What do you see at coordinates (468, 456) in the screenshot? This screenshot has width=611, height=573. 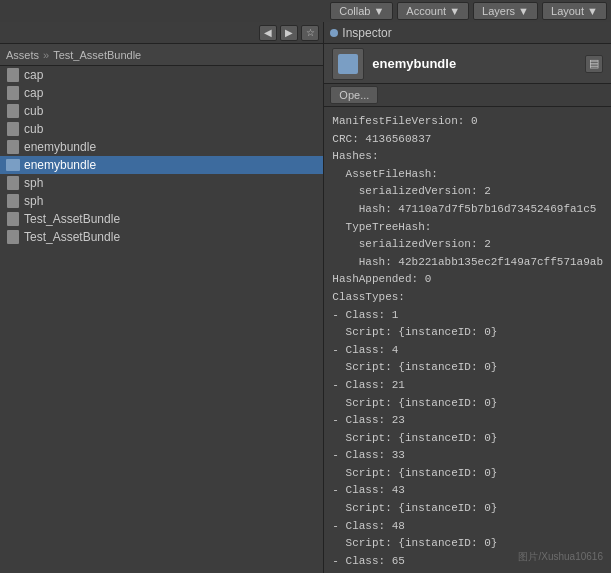 I see `content-line: - Class: 33` at bounding box center [468, 456].